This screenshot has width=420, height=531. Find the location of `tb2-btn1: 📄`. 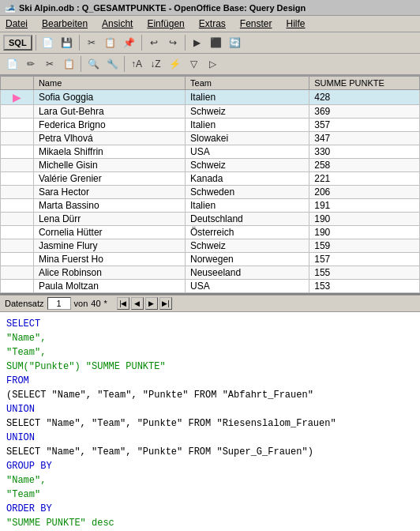

tb2-btn1: 📄 is located at coordinates (12, 64).